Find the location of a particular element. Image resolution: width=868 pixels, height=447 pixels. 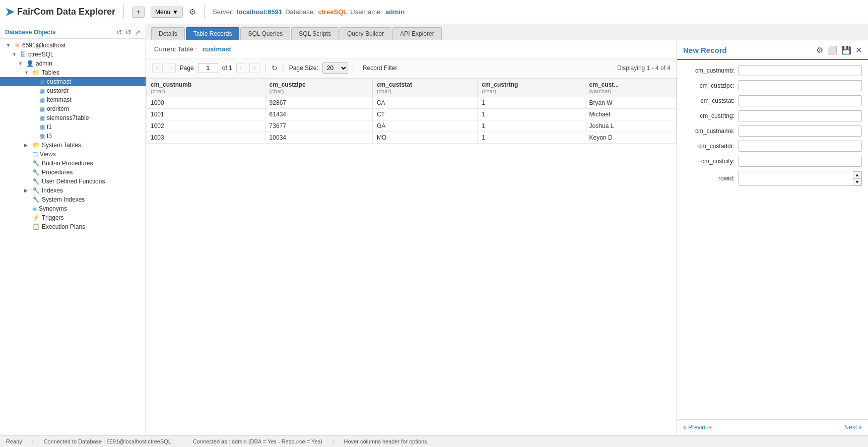

sidebar-item-itemmast: ▦itemmast is located at coordinates (73, 100).